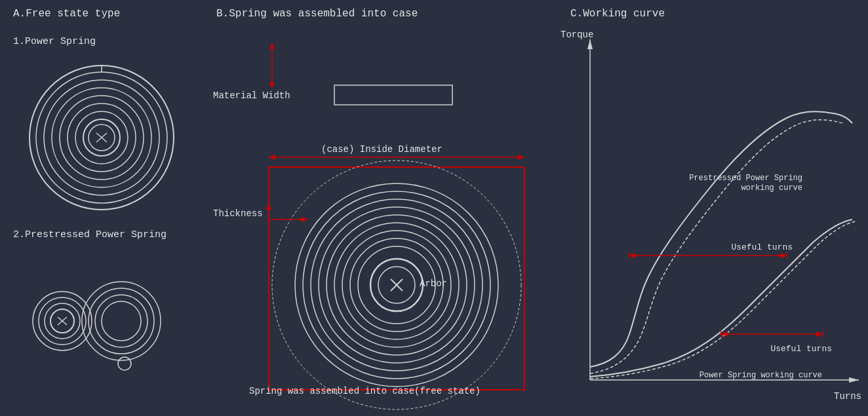 This screenshot has height=416, width=868. I want to click on torque-label: Torque, so click(577, 35).